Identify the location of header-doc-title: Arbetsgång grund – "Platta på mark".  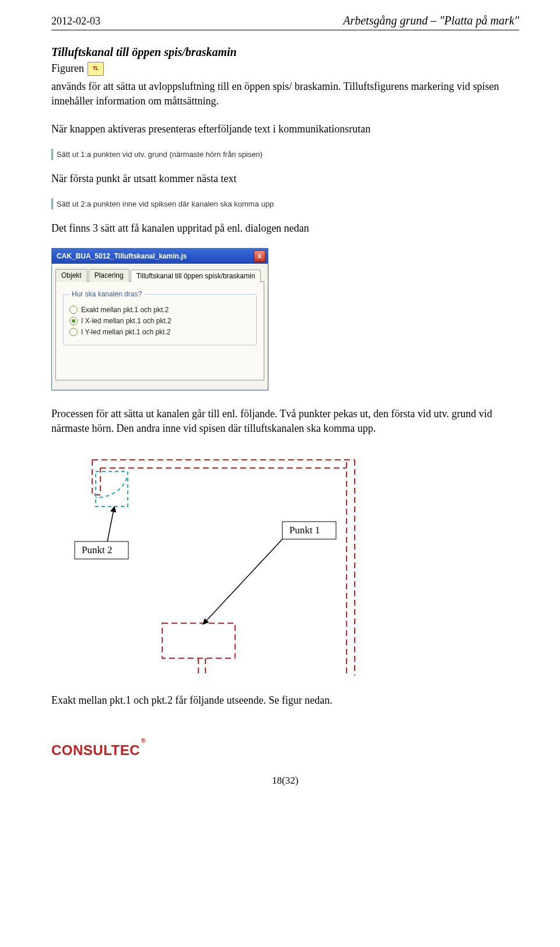
(431, 21).